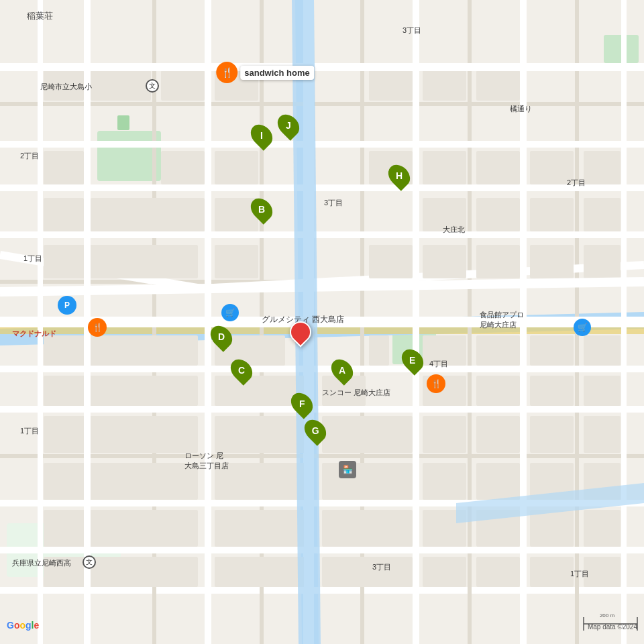  What do you see at coordinates (97, 327) in the screenshot?
I see `mcdonald-icon: 🍴` at bounding box center [97, 327].